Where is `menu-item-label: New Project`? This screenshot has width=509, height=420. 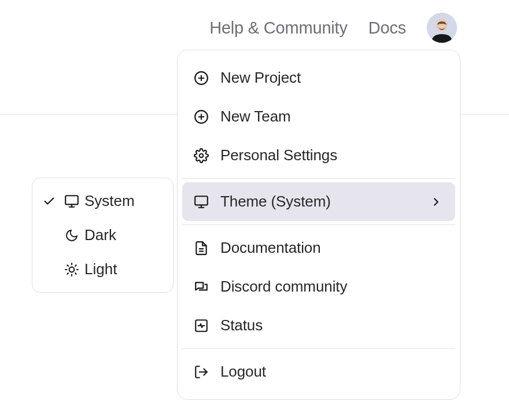 menu-item-label: New Project is located at coordinates (260, 78).